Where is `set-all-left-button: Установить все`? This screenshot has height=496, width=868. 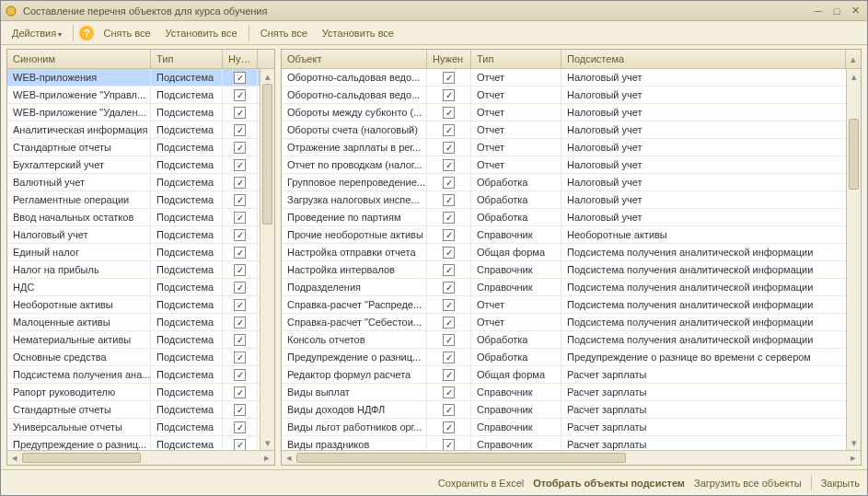 set-all-left-button: Установить все is located at coordinates (202, 33).